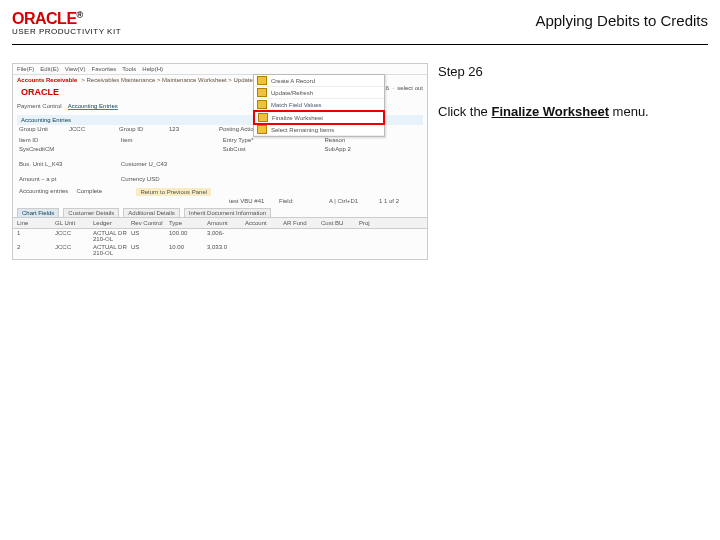 The height and width of the screenshot is (540, 720). What do you see at coordinates (133, 179) in the screenshot?
I see `label: Currency` at bounding box center [133, 179].